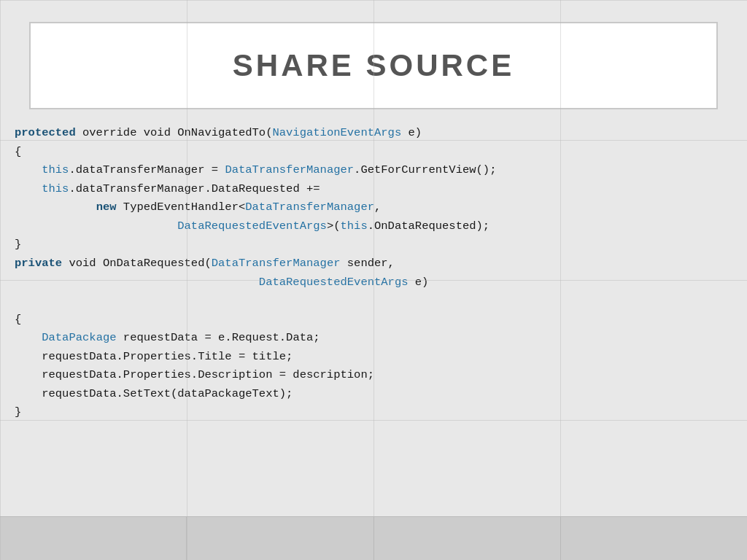 This screenshot has width=747, height=560. Describe the element at coordinates (309, 207) in the screenshot. I see `type-dtm-2: DataTransferManager` at that location.